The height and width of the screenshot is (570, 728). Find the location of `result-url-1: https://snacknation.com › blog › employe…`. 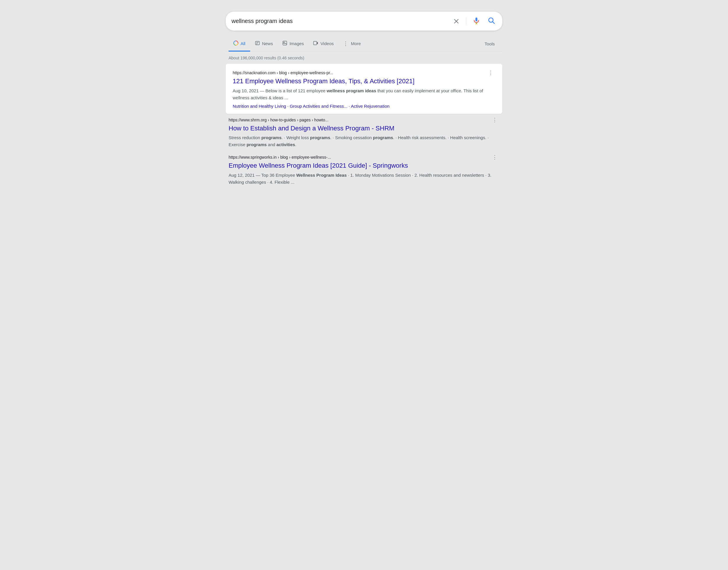

result-url-1: https://snacknation.com › blog › employe… is located at coordinates (358, 73).